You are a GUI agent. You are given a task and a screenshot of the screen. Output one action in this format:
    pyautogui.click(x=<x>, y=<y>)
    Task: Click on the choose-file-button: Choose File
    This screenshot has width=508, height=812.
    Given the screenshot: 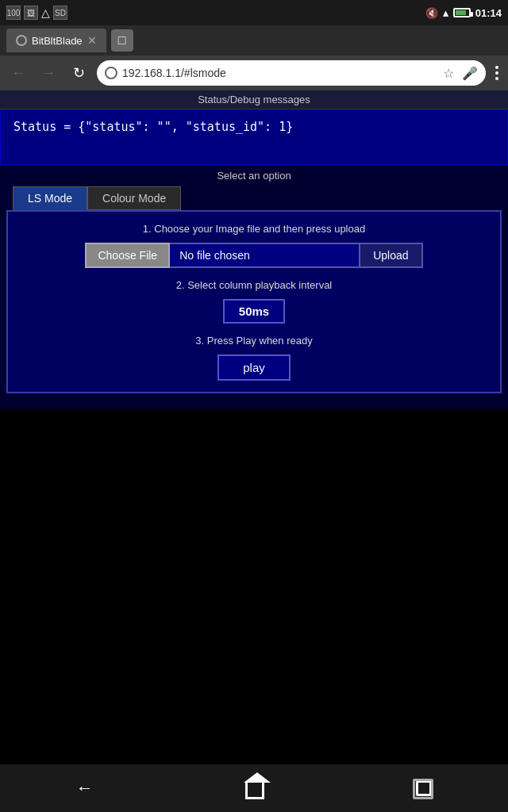 What is the action you would take?
    pyautogui.click(x=127, y=255)
    